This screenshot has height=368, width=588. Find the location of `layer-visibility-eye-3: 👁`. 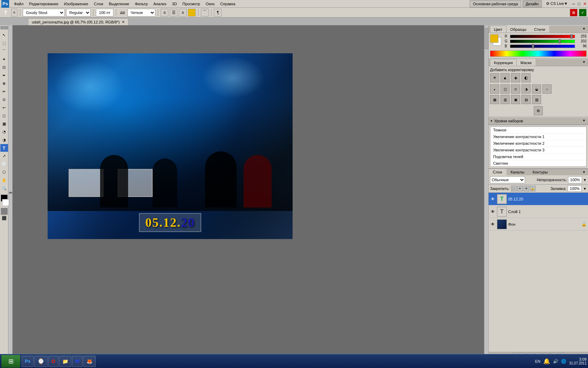

layer-visibility-eye-3: 👁 is located at coordinates (493, 224).